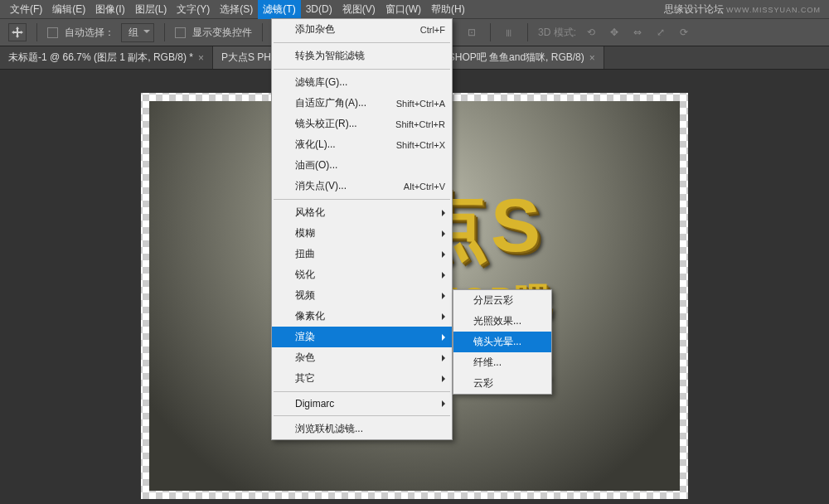 This screenshot has width=829, height=504. What do you see at coordinates (361, 378) in the screenshot?
I see `filter-other: 其它` at bounding box center [361, 378].